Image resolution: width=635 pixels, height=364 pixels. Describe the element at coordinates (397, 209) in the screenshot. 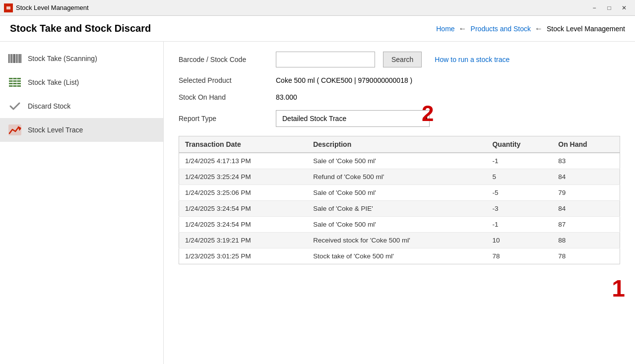

I see `cell-description: Sale of 'Coke & PIE'` at that location.